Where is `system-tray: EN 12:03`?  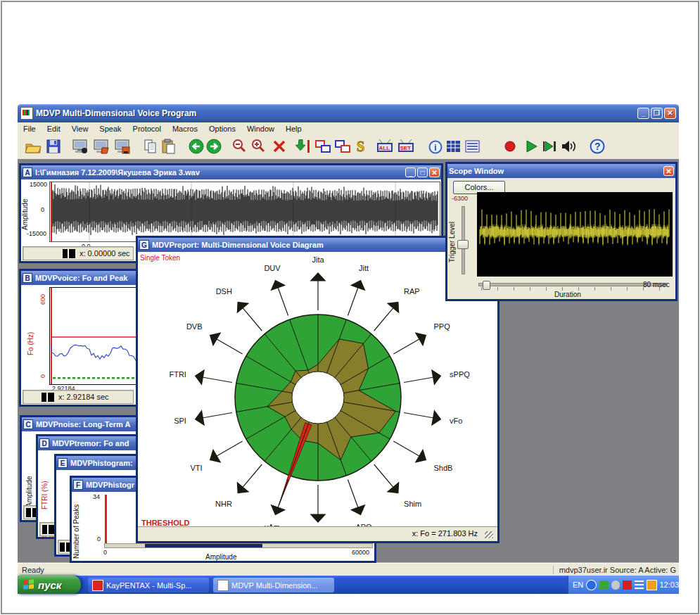
system-tray: EN 12:03 is located at coordinates (623, 585).